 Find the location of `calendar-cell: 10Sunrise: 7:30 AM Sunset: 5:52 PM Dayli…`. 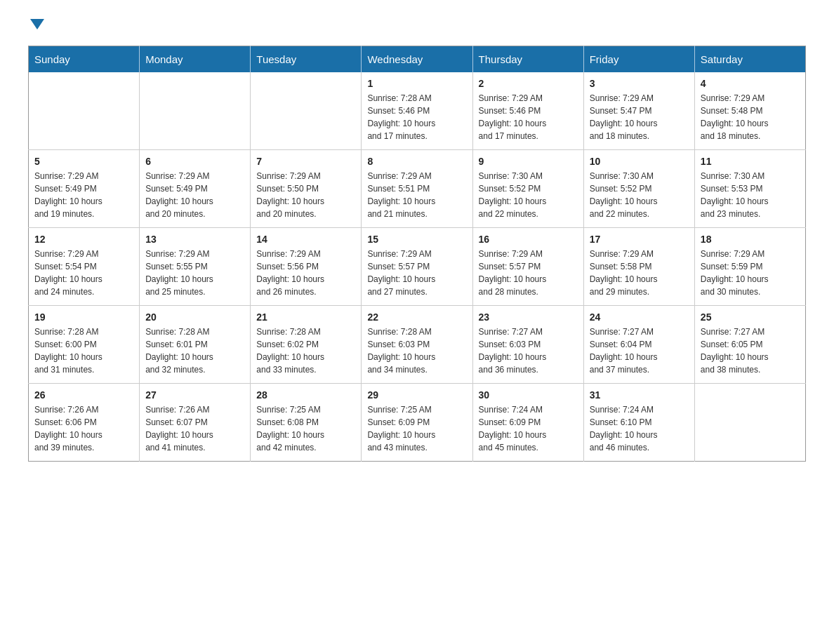

calendar-cell: 10Sunrise: 7:30 AM Sunset: 5:52 PM Dayli… is located at coordinates (639, 189).